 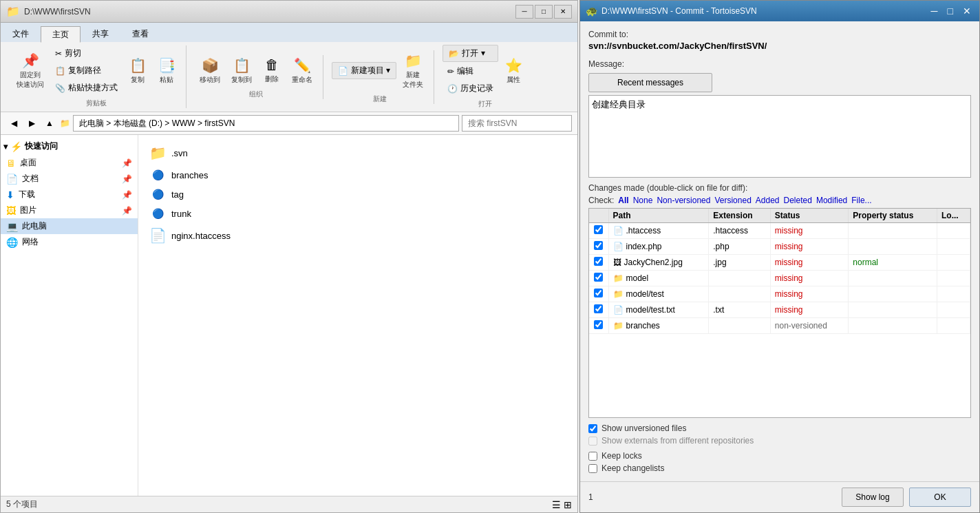 I want to click on file-item-svn: 📁 .svn, so click(x=358, y=153).